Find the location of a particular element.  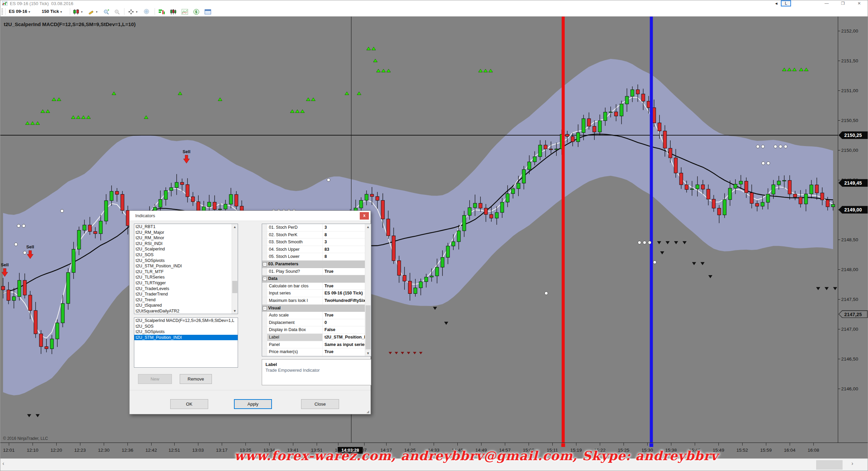

line-chart-button is located at coordinates (185, 12).